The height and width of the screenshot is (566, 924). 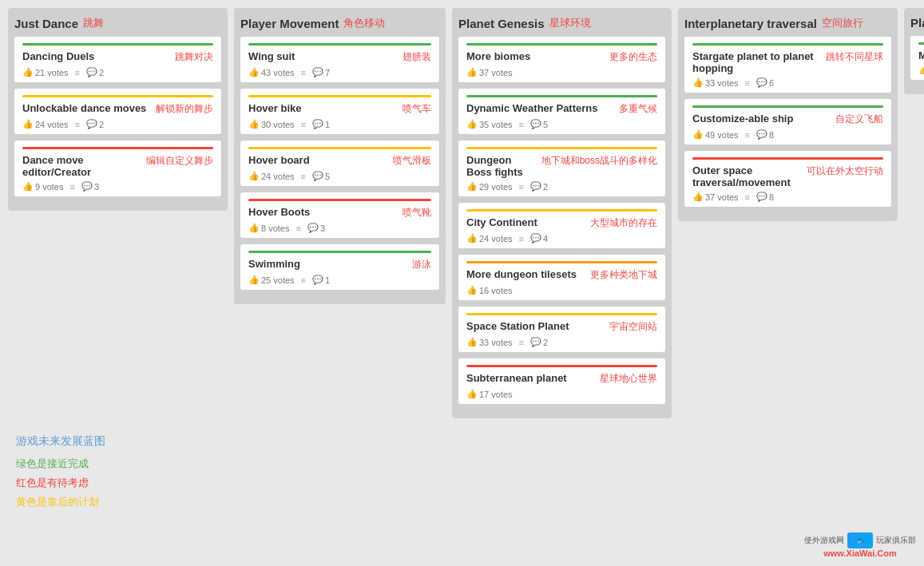 I want to click on card: City Continent大型城市的存在👍 24 votes≡💬 4, so click(x=562, y=225).